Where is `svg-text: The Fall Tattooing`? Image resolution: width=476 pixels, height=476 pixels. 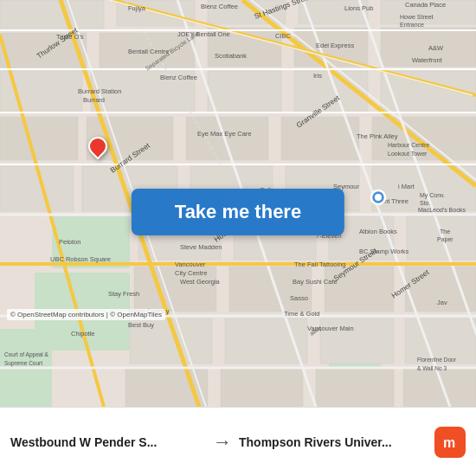
svg-text: The Fall Tattooing is located at coordinates (320, 265).